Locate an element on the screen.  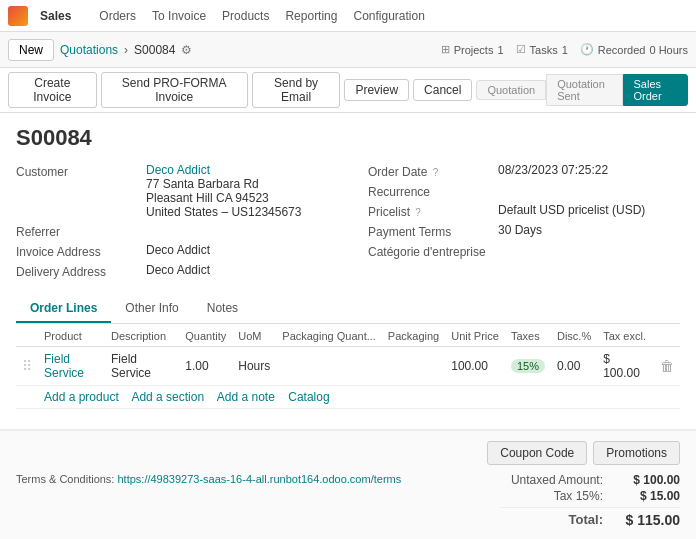
status-quotation: Quotation is located at coordinates (511, 90).